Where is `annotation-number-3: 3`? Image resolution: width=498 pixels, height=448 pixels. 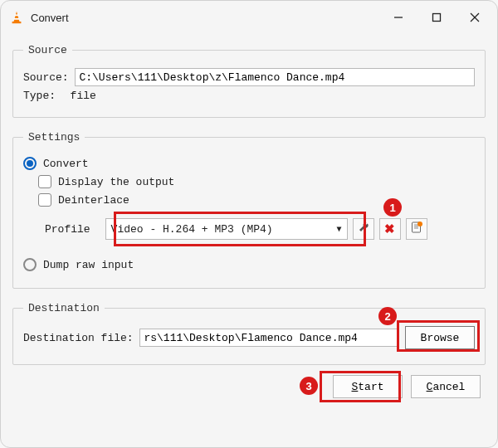
annotation-number-3: 3 is located at coordinates (309, 386).